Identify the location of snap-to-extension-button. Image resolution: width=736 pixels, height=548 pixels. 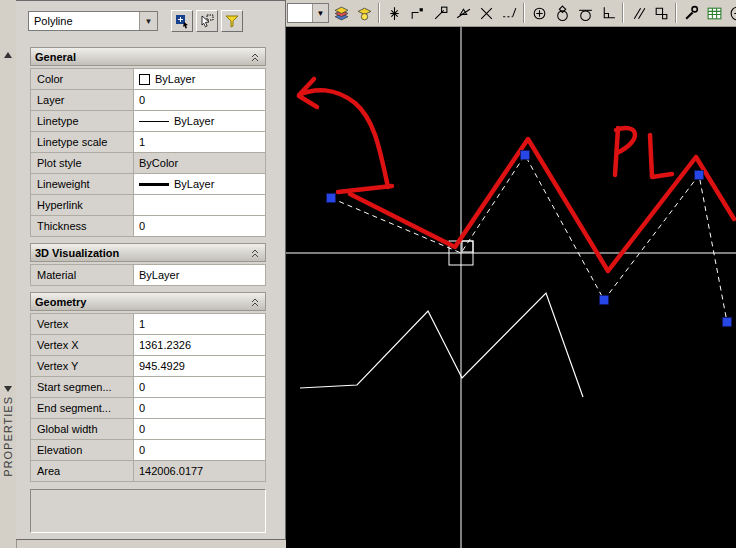
(509, 13).